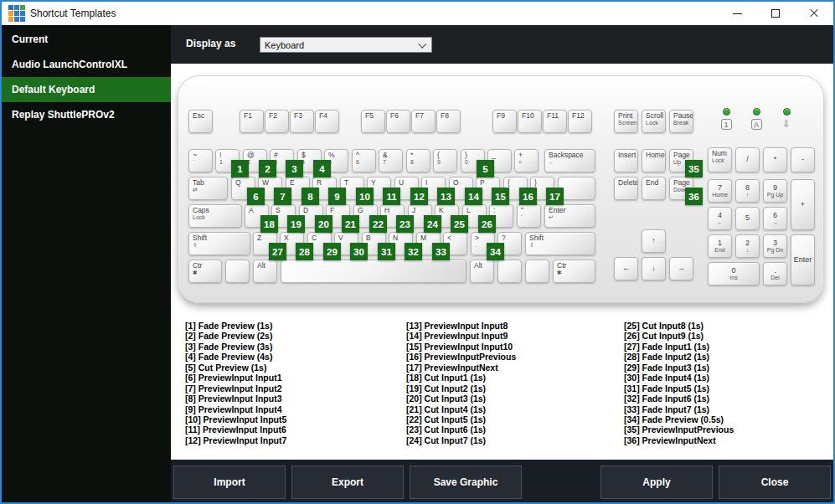 The height and width of the screenshot is (504, 835). Describe the element at coordinates (466, 482) in the screenshot. I see `save-graphic-button: Save Graphic` at that location.